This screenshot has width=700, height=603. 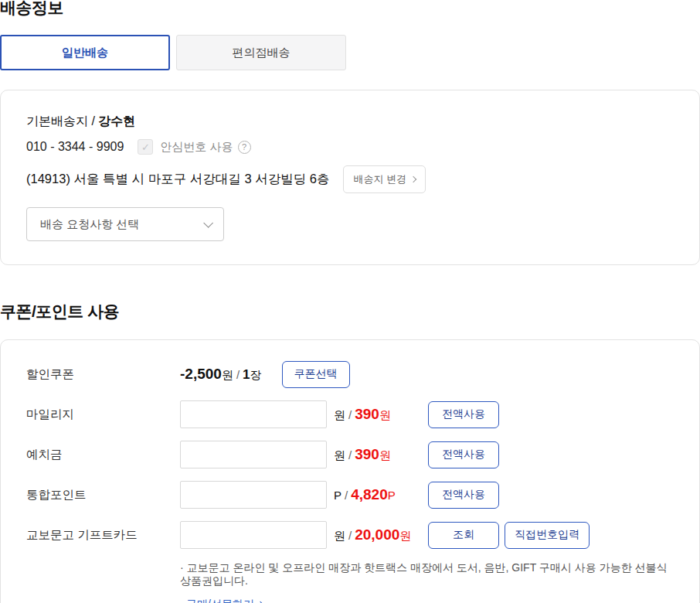 What do you see at coordinates (104, 535) in the screenshot?
I see `giftcard-label: 교보문고 기프트카드` at bounding box center [104, 535].